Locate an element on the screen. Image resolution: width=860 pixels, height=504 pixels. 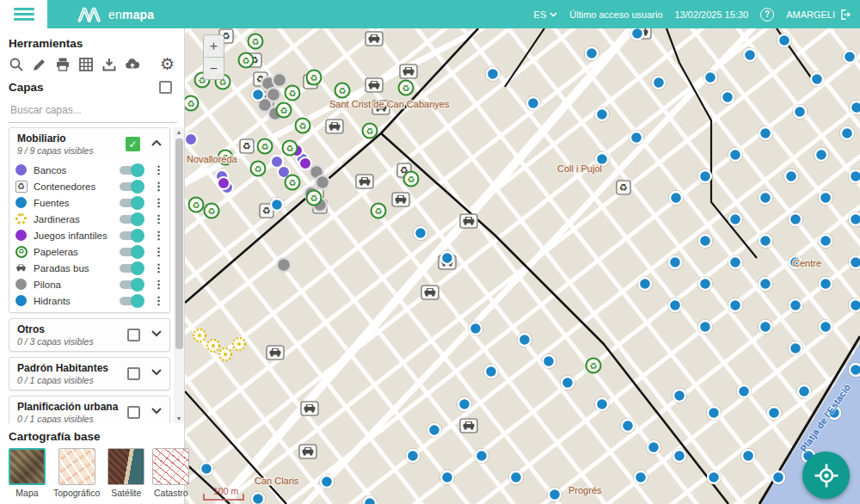
scroll-down-arrow: ▼ is located at coordinates (179, 418).